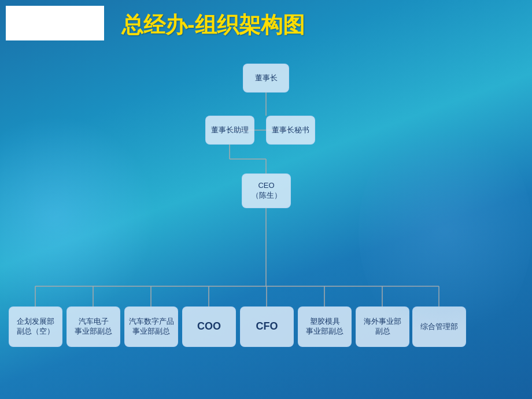 The height and width of the screenshot is (399, 532). Describe the element at coordinates (94, 327) in the screenshot. I see `vp-auto-elec-label: 汽车电子事业部副总` at that location.